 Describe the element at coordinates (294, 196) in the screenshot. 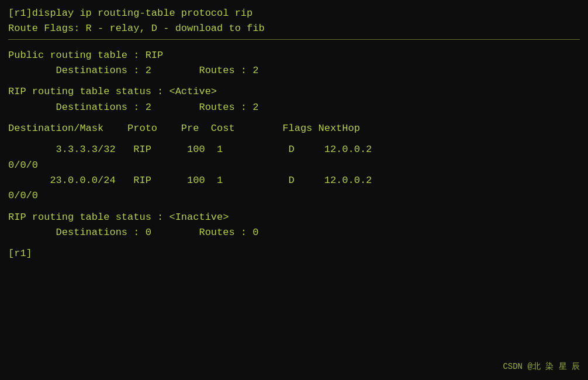

I see `route2-line2: 0/0/0` at that location.